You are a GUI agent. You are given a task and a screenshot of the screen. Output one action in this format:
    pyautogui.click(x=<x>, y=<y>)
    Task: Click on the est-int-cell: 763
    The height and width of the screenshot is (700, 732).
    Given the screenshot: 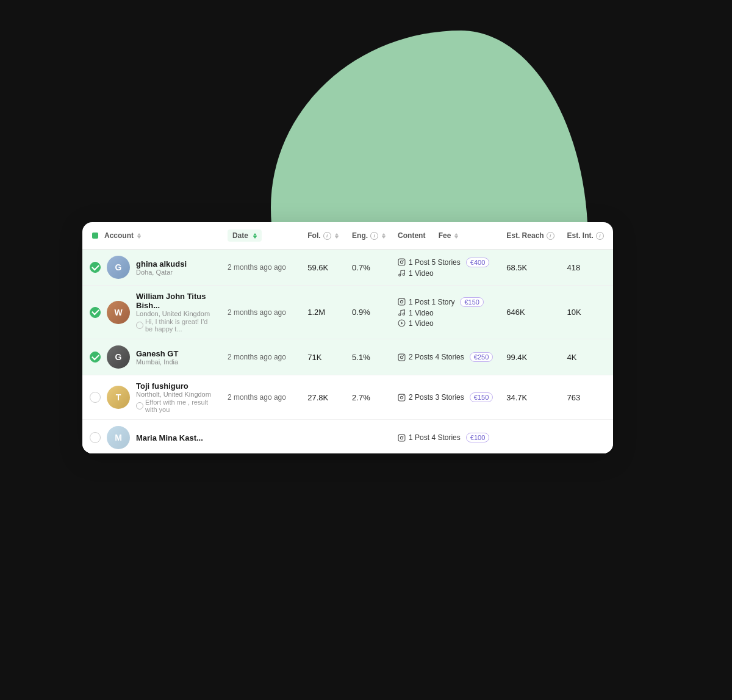 What is the action you would take?
    pyautogui.click(x=587, y=398)
    